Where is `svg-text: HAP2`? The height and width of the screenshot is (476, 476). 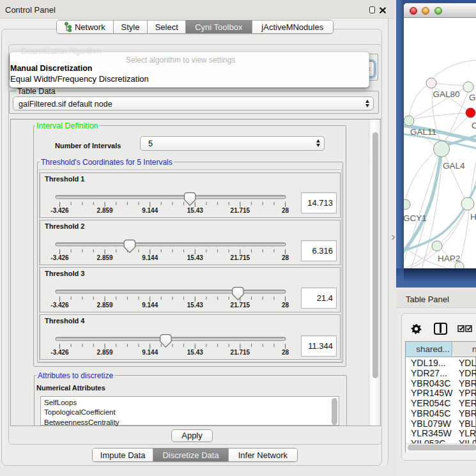
svg-text: HAP2 is located at coordinates (449, 258).